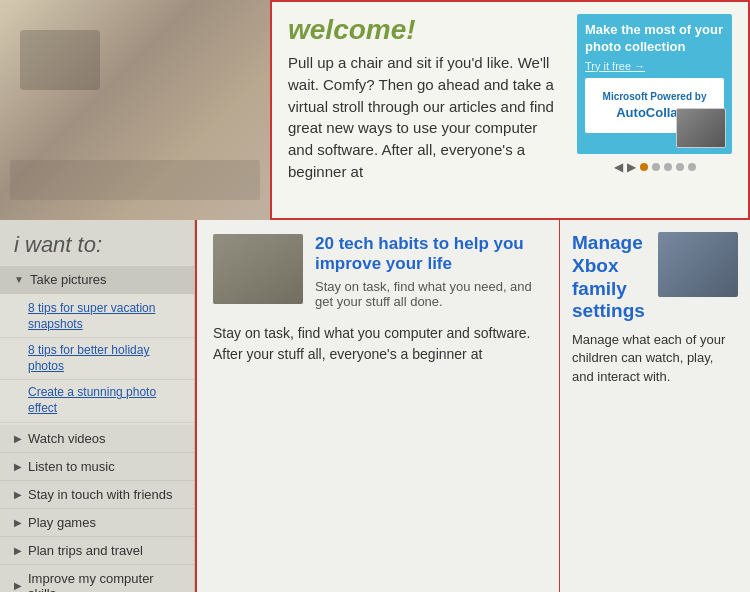  What do you see at coordinates (426, 110) in the screenshot?
I see `hero-text-block: welcome! Pull up a chair and sit if you'…` at bounding box center [426, 110].